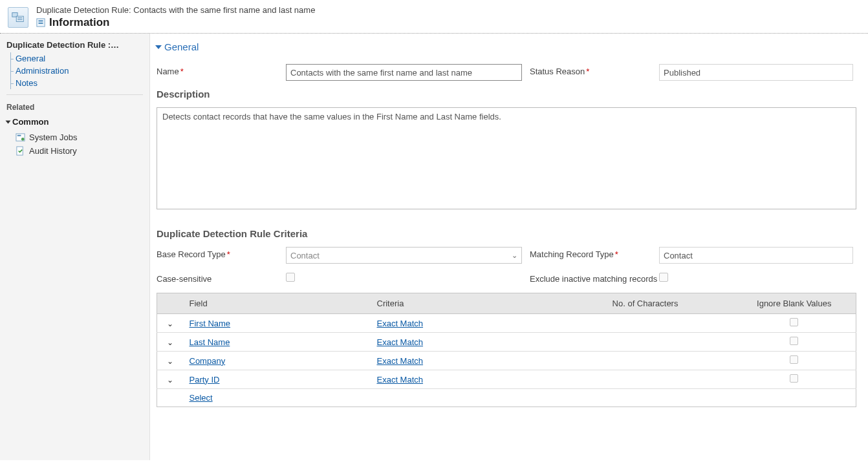  Describe the element at coordinates (221, 278) in the screenshot. I see `case-sensitive-label: Case-sensitive` at that location.